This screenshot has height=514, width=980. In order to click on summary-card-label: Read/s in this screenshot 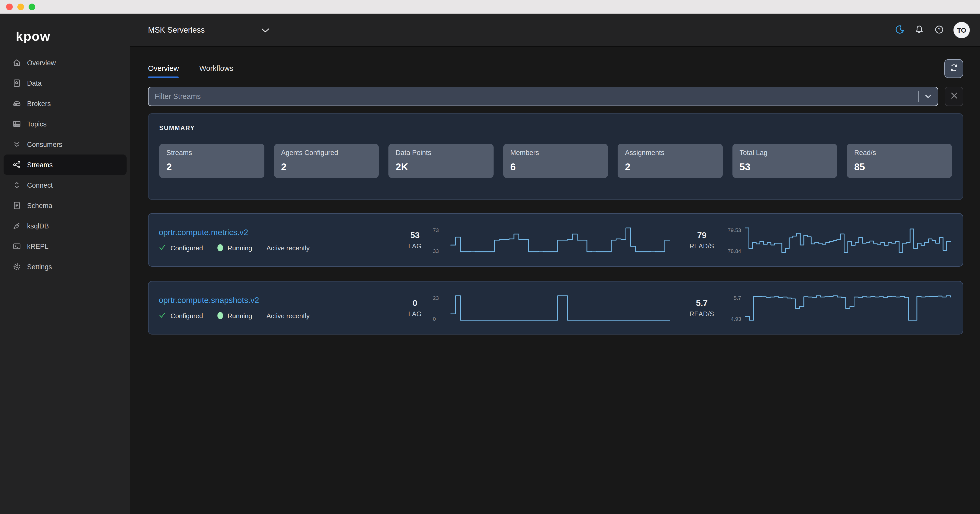, I will do `click(899, 153)`.